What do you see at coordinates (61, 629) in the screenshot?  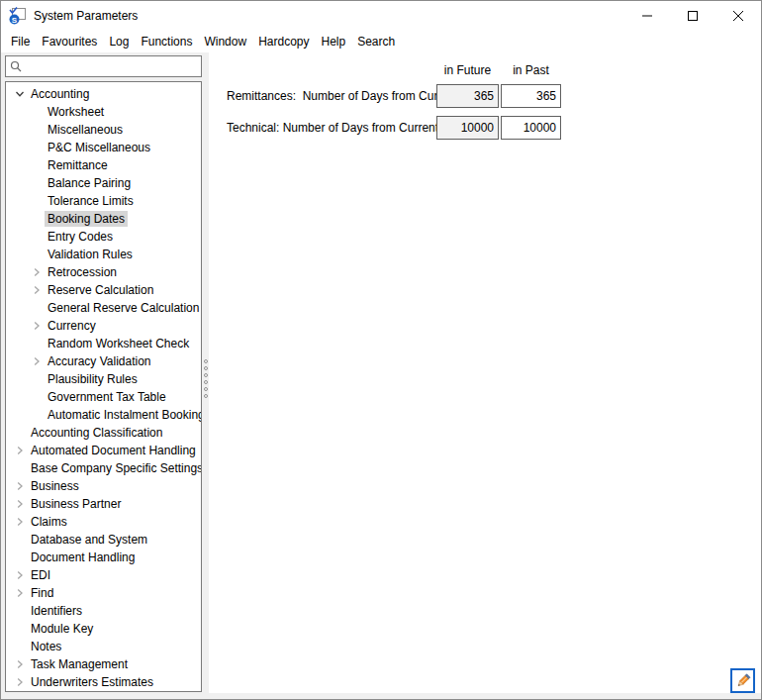 I see `tree-item-label: Module Key` at bounding box center [61, 629].